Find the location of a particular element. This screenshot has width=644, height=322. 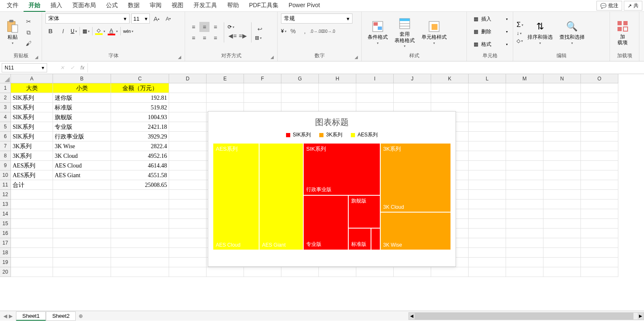

cancel-formula-button: ✕ is located at coordinates (62, 68).